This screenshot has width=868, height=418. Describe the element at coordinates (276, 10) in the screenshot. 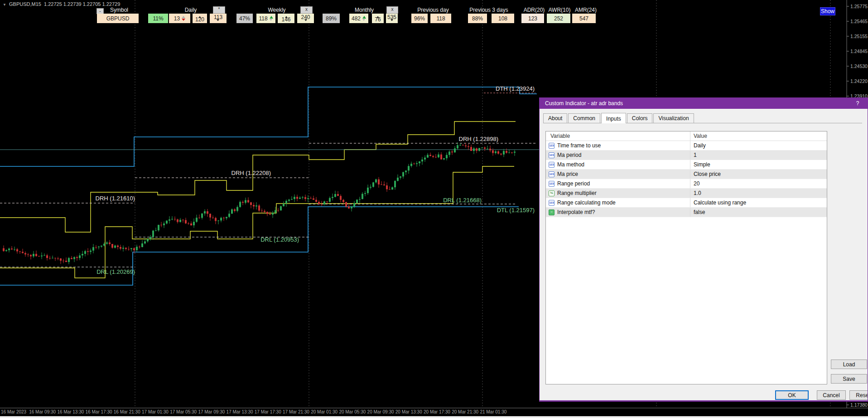

I see `panel-header-weekly: Weekly` at that location.